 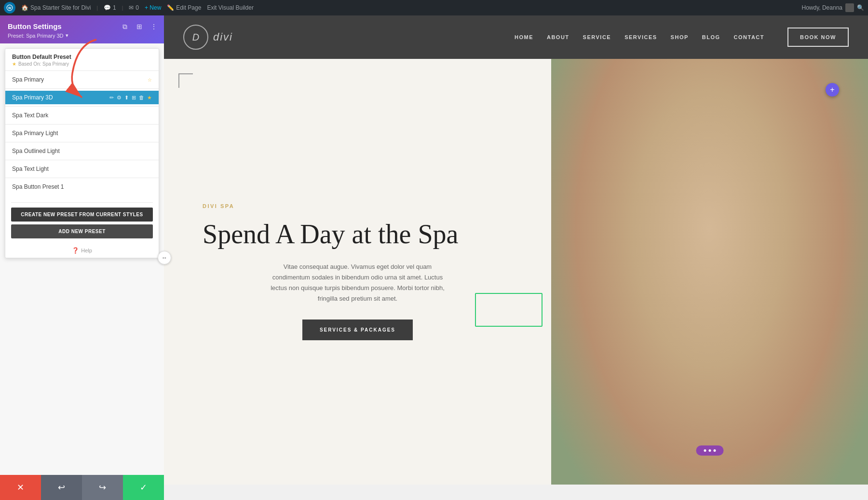 I want to click on hero-subtitle: DIVI SPA, so click(x=358, y=206).